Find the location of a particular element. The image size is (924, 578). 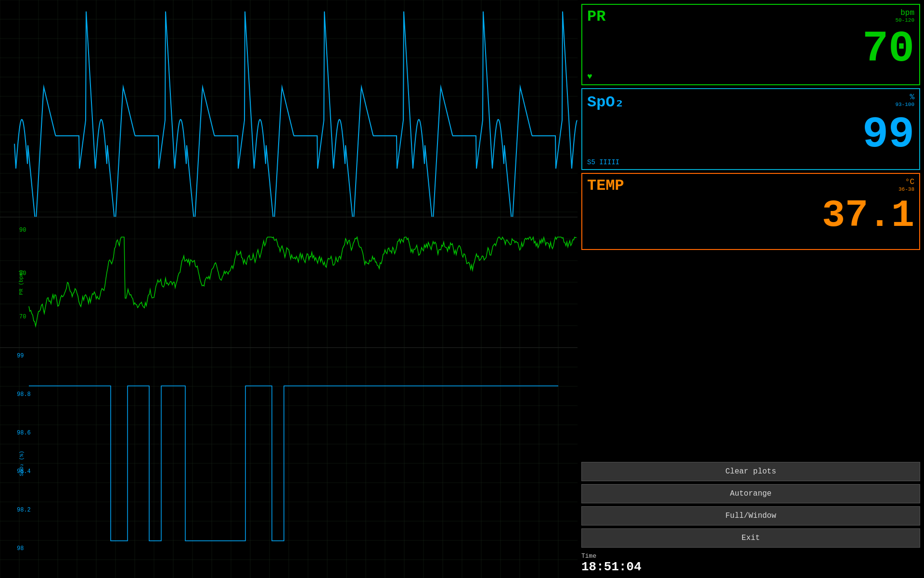

clear-plots-button: Clear plots is located at coordinates (751, 472).